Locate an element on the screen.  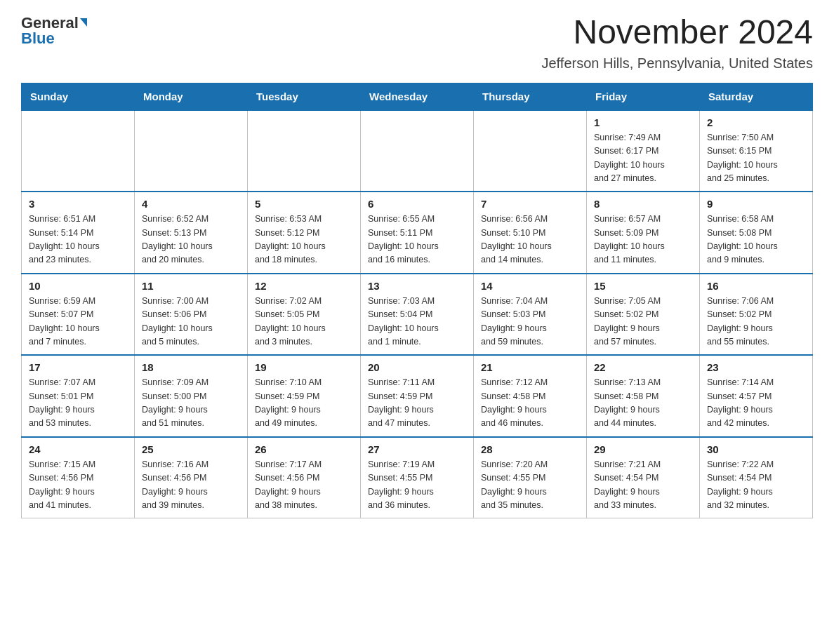
day-number: 26 is located at coordinates (304, 449).